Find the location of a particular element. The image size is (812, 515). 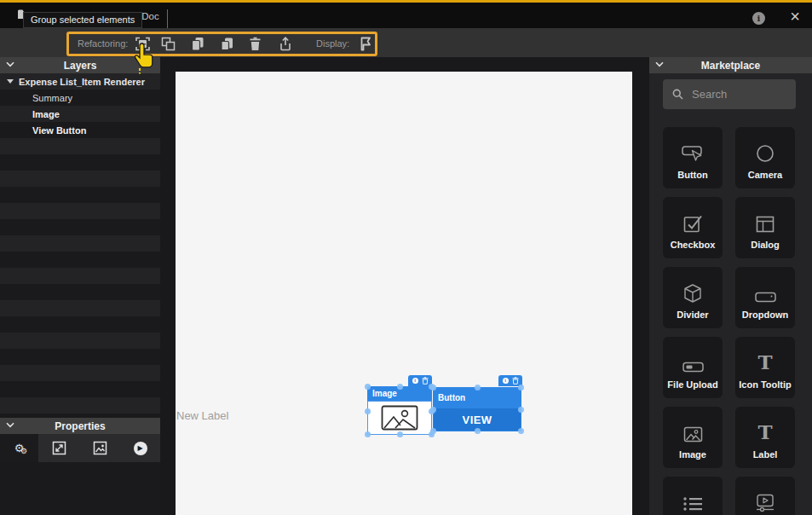

marketplace-item-image: Image is located at coordinates (693, 437).